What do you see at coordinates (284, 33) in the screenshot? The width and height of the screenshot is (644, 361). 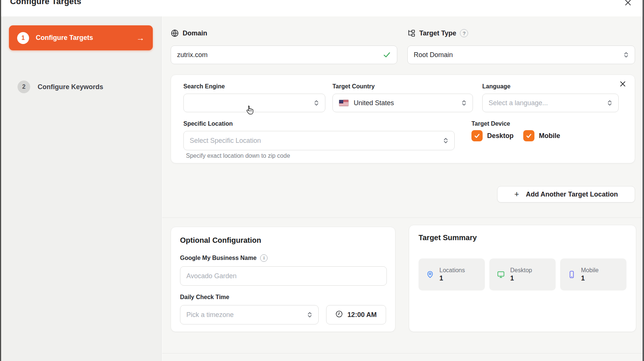 I see `domain-label: Domain` at bounding box center [284, 33].